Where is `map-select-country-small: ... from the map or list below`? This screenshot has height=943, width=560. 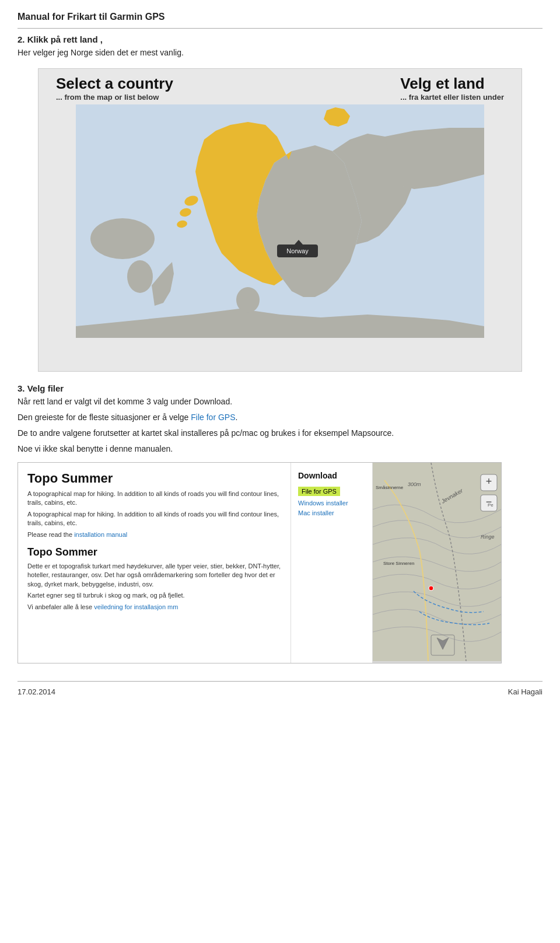
map-select-country-small: ... from the map or list below is located at coordinates (114, 97).